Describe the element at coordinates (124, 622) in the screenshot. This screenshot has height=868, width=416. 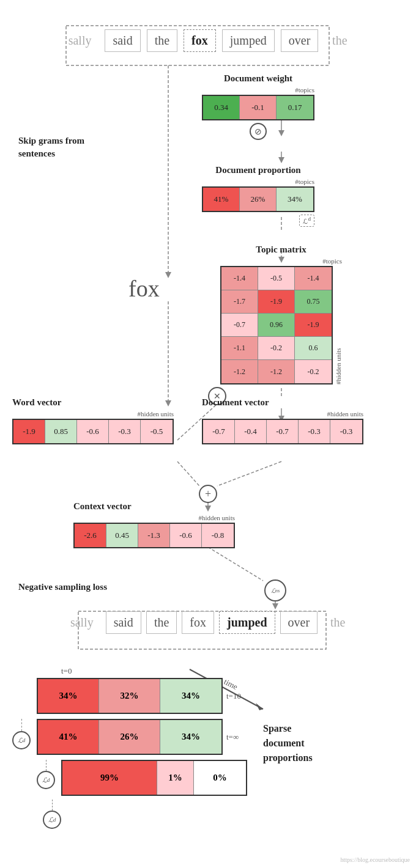
I see `word-said-bot: said` at that location.